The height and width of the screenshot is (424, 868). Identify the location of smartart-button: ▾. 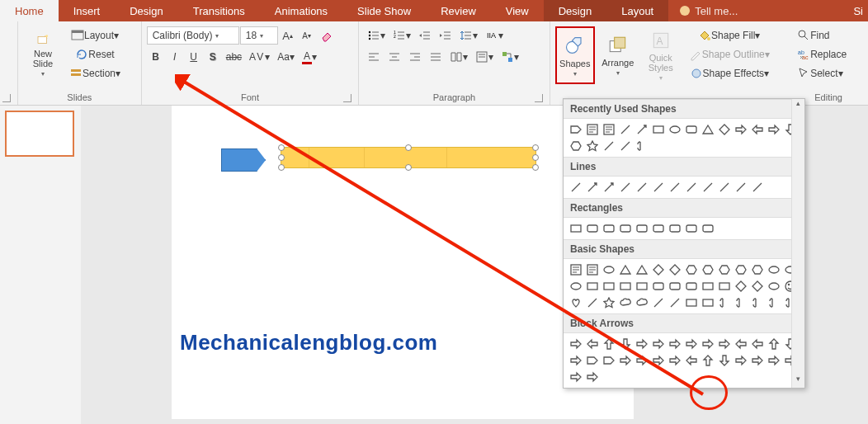
(510, 57).